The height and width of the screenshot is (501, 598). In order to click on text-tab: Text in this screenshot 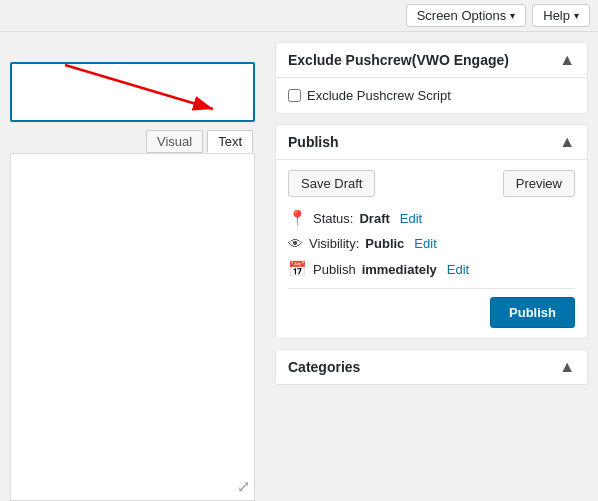, I will do `click(230, 142)`.